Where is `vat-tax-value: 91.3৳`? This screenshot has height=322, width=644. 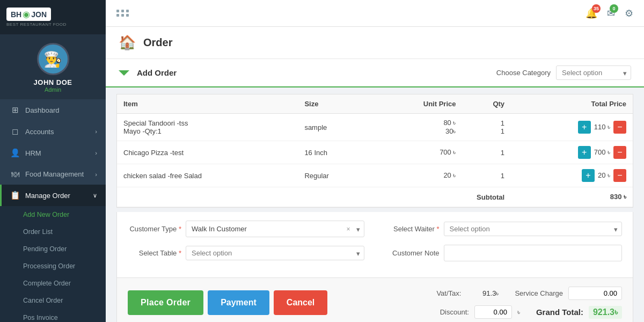 vat-tax-value: 91.3৳ is located at coordinates (482, 294).